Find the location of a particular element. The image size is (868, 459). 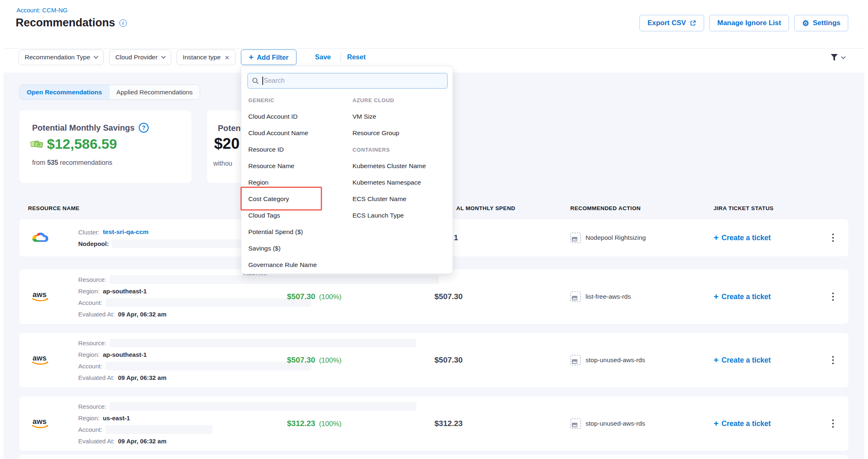

pill-label: Recommendation Type is located at coordinates (58, 57).